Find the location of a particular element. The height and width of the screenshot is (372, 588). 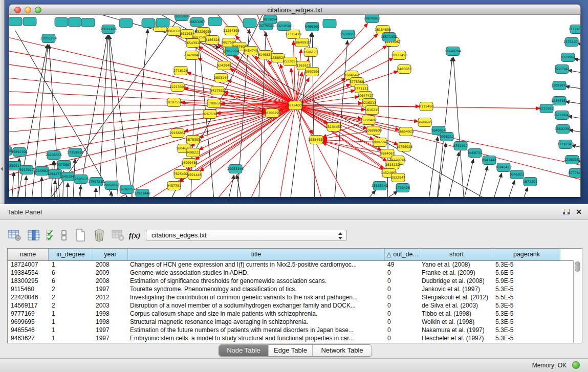

network-node: 9227342 is located at coordinates (562, 70).